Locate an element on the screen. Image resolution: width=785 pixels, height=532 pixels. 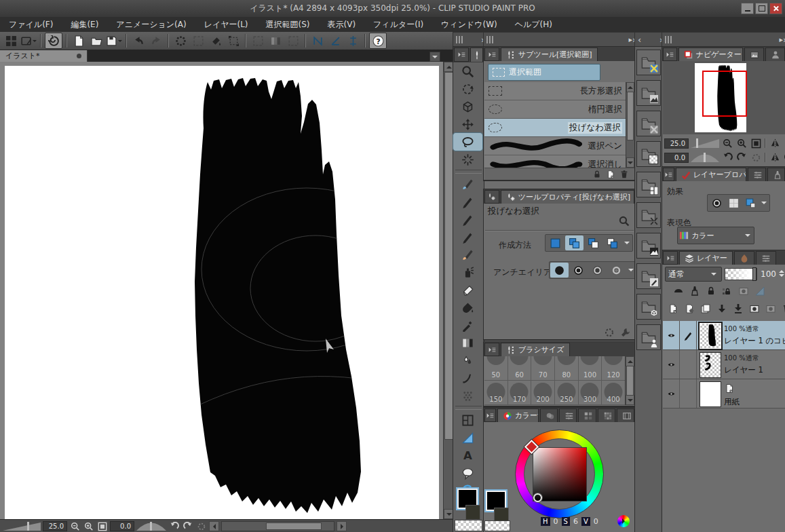
tablet-mode-button is located at coordinates (28, 41).